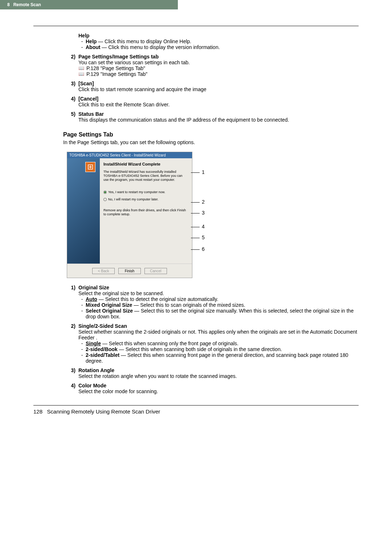 This screenshot has width=392, height=554. I want to click on item-status-bar: 5) Status Bar This displays the communic…, so click(214, 117).